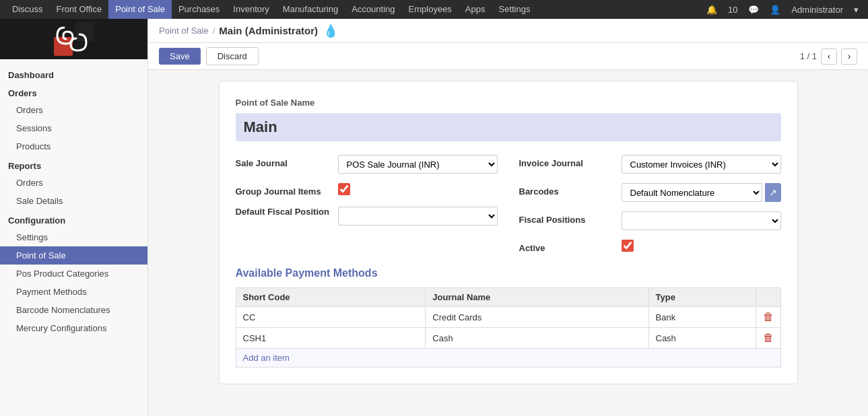  Describe the element at coordinates (310, 9) in the screenshot. I see `nav-manufacturing: Manufacturing` at that location.